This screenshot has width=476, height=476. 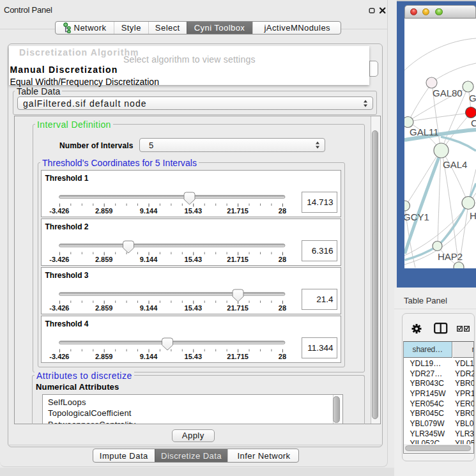 What do you see at coordinates (417, 217) in the screenshot?
I see `svg-text: GCY1` at bounding box center [417, 217].